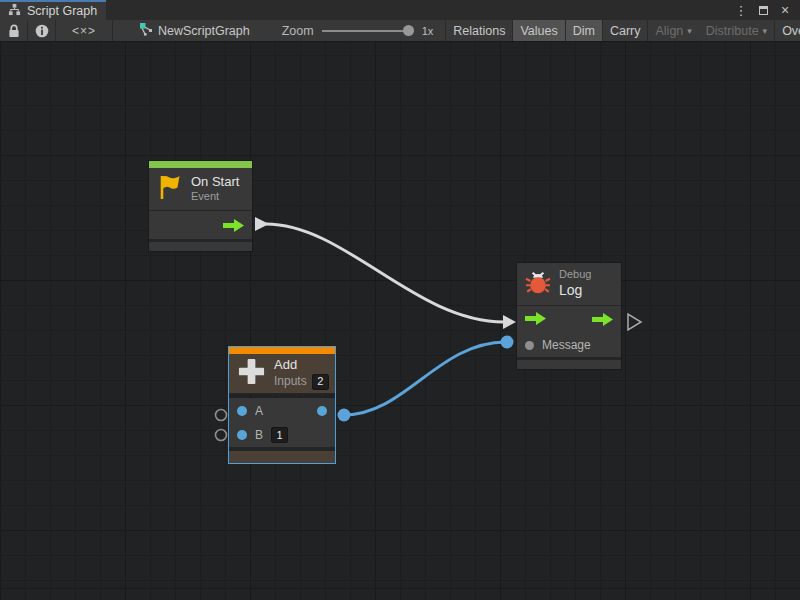 The width and height of the screenshot is (800, 600). I want to click on tab-title: Script Graph, so click(62, 11).